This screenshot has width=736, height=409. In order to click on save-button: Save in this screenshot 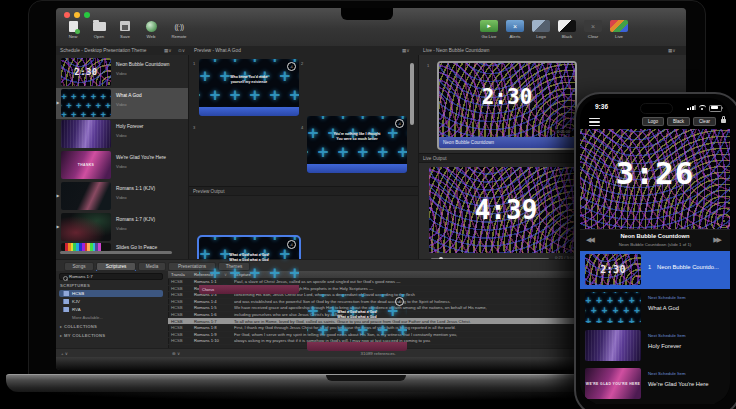, I will do `click(125, 30)`.